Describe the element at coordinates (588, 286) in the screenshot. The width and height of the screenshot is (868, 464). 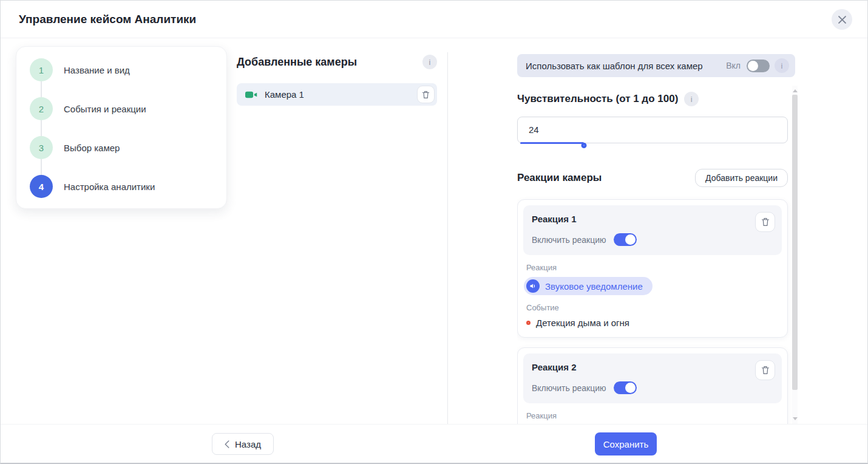
I see `reaction-type-chip: Звуковое уведомление` at that location.